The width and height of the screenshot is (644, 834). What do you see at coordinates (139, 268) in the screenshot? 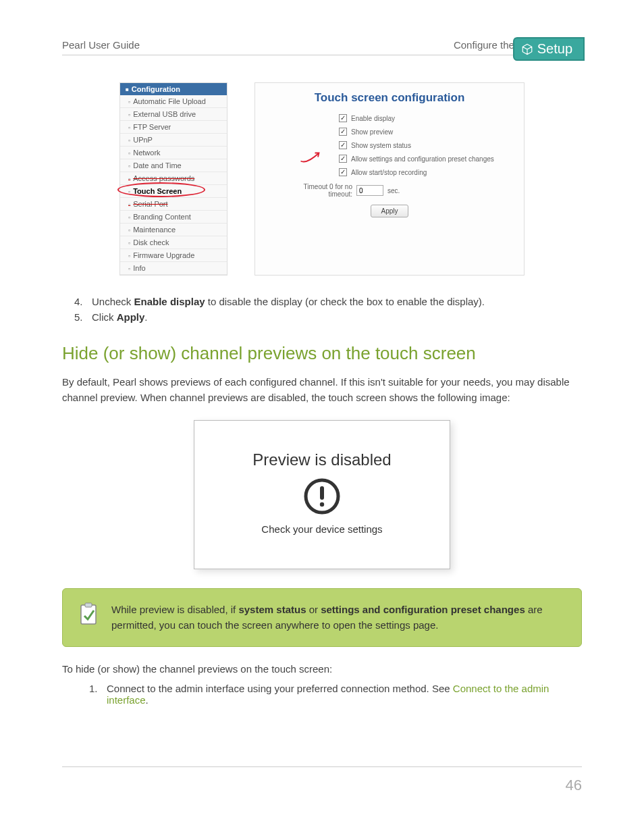
I see `sidebar-item-label: Info` at bounding box center [139, 268].